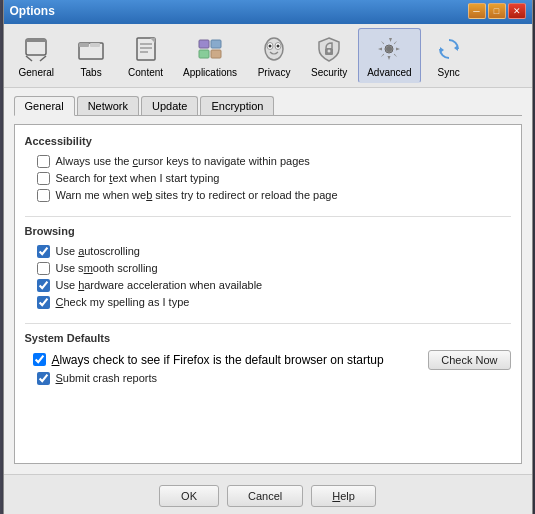  Describe the element at coordinates (37, 56) in the screenshot. I see `toolbar-item-general: General` at that location.